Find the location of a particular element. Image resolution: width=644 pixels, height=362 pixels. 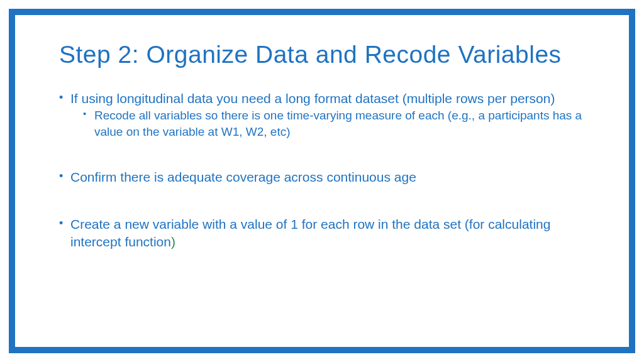

bullet-list: Create a new variable with a value of 1 … is located at coordinates (325, 234).